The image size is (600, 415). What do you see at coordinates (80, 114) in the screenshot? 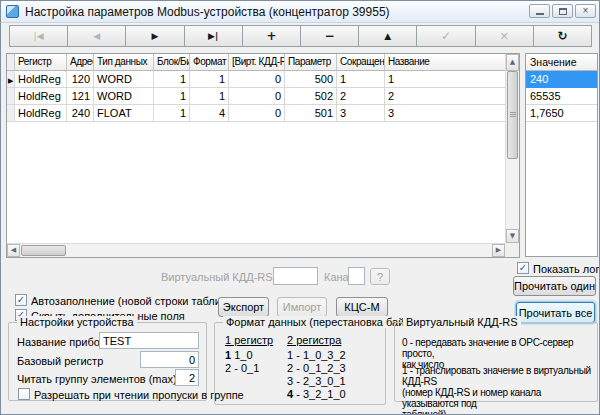
I see `cell-address: 240` at bounding box center [80, 114].